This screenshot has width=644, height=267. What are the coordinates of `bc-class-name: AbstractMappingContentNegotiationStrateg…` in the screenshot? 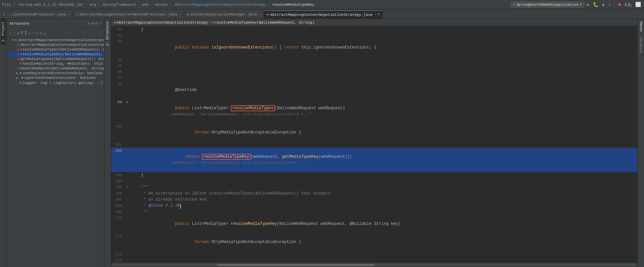 It's located at (162, 23).